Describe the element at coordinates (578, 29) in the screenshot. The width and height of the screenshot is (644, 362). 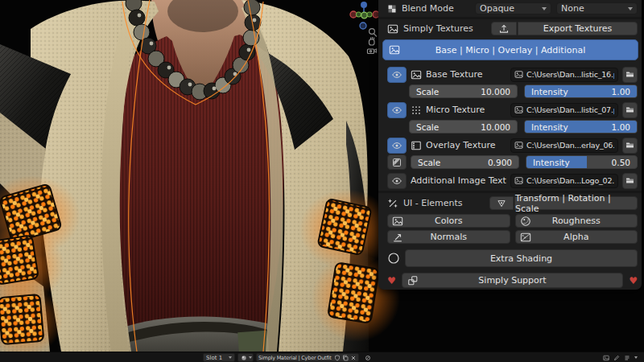
I see `export-textures-button: Export Textures` at that location.